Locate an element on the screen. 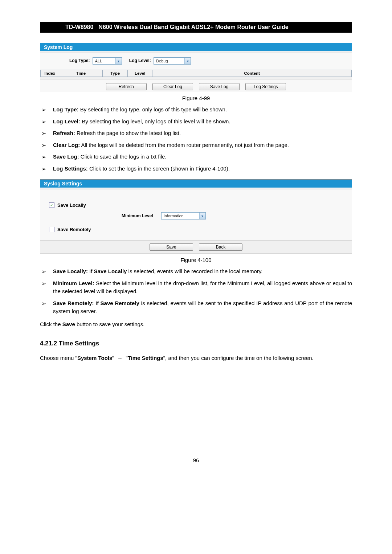 Image resolution: width=392 pixels, height=554 pixels. list-item: Save Locally: If Save Locally is selecte… is located at coordinates (196, 271).